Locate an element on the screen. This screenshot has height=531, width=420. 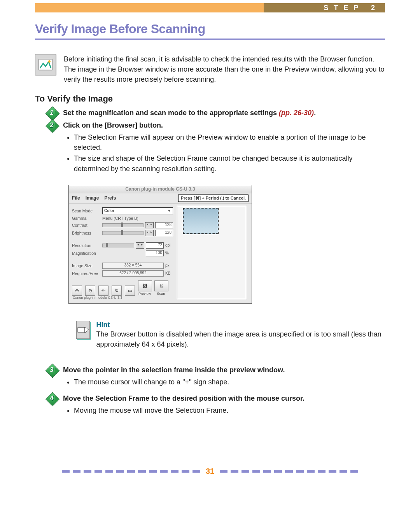
required-free-unit: KB is located at coordinates (169, 273).